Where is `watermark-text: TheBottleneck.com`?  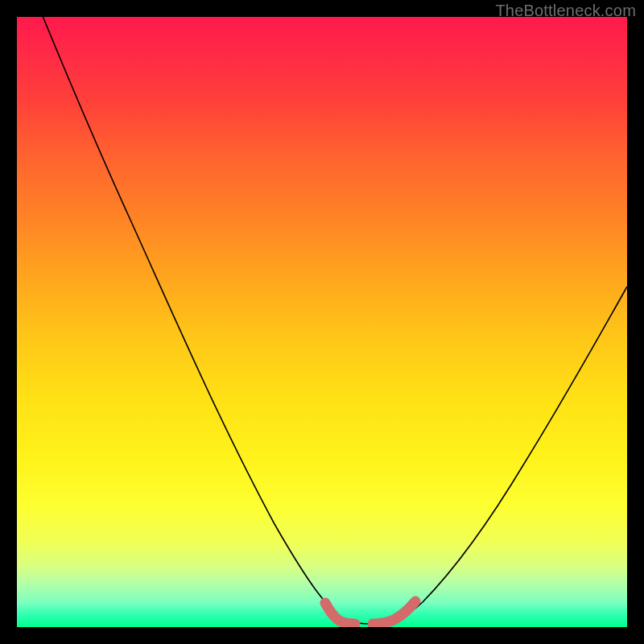
watermark-text: TheBottleneck.com is located at coordinates (565, 11).